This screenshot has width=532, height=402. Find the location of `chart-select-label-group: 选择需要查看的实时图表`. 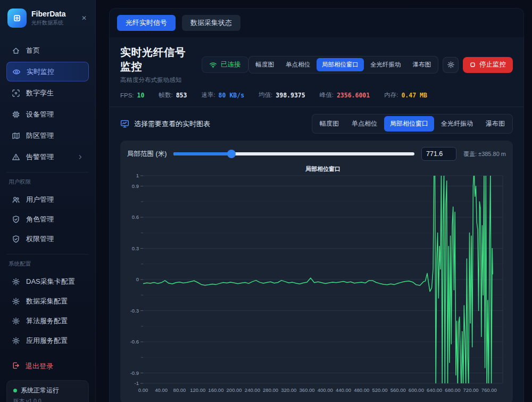

chart-select-label-group: 选择需要查看的实时图表 is located at coordinates (165, 124).